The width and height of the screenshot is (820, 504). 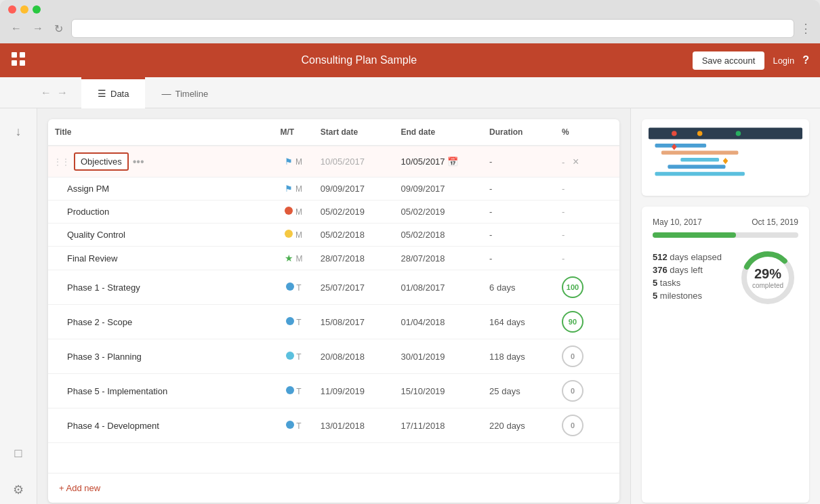 I want to click on pct-dash: -, so click(x=563, y=163).